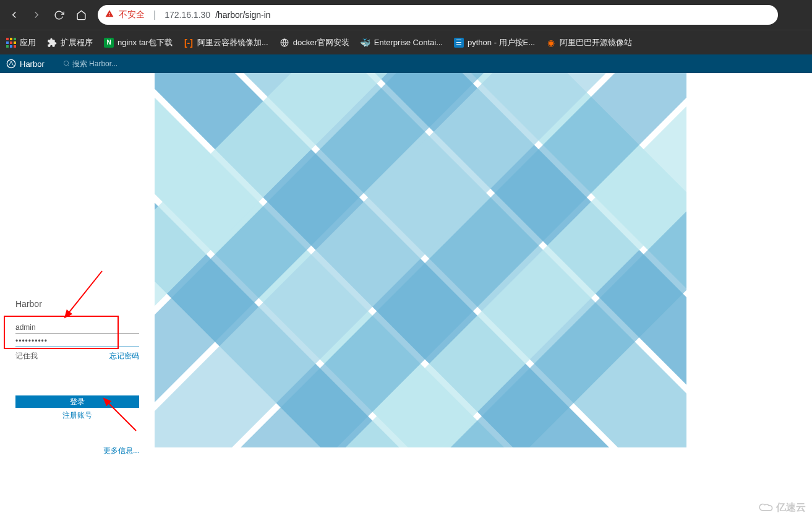 Image resolution: width=812 pixels, height=518 pixels. Describe the element at coordinates (406, 15) in the screenshot. I see `browser-toolbar: 不安全 | 172.16.1.30/harbor/sign-in` at that location.